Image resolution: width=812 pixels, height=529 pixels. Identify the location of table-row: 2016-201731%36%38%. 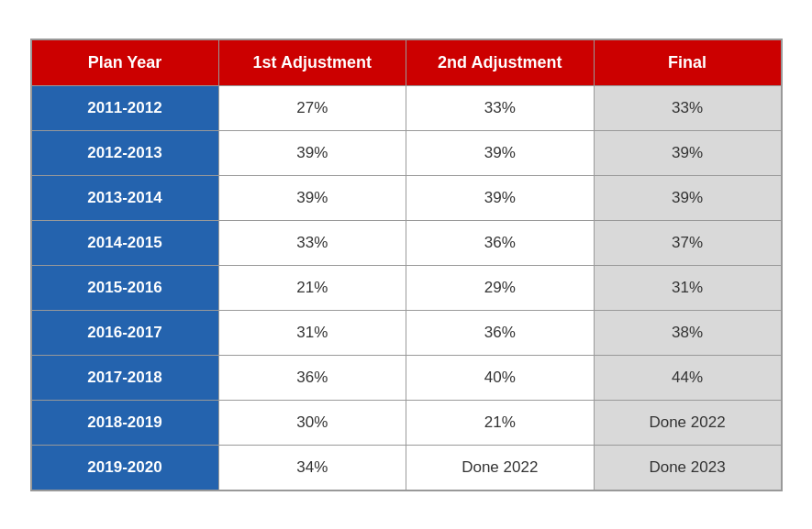
(406, 332).